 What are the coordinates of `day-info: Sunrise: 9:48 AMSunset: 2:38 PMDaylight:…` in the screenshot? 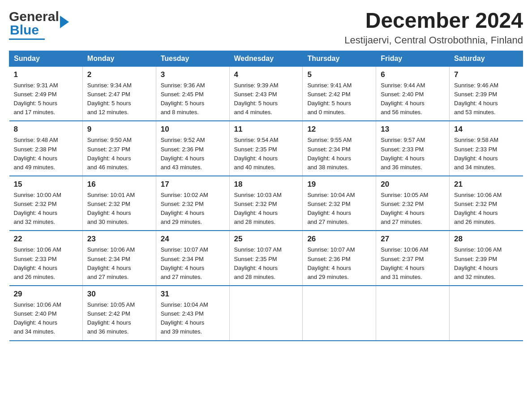 It's located at (46, 154).